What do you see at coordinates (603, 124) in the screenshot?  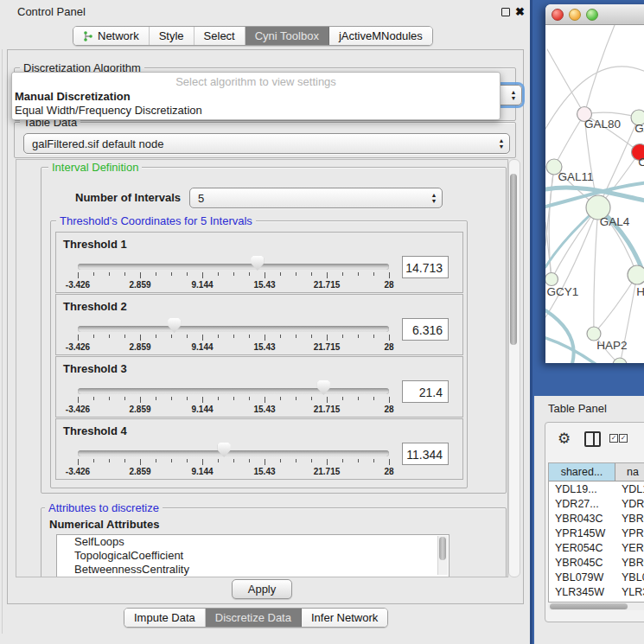 I see `node-label: GAL80` at bounding box center [603, 124].